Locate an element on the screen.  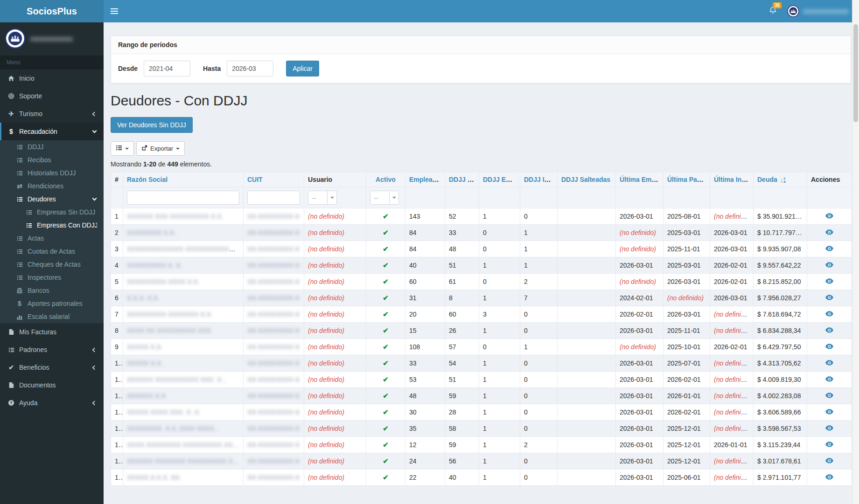
sidebar-item-aportes-patronales: $Aportes patronales is located at coordinates (52, 304).